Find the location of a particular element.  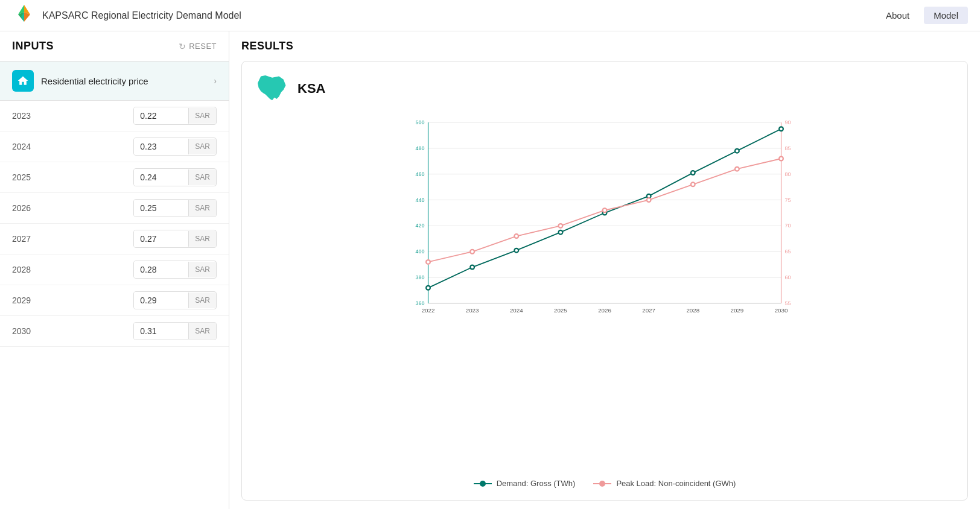

category-residential-price: Residential electricity price › is located at coordinates (115, 81).